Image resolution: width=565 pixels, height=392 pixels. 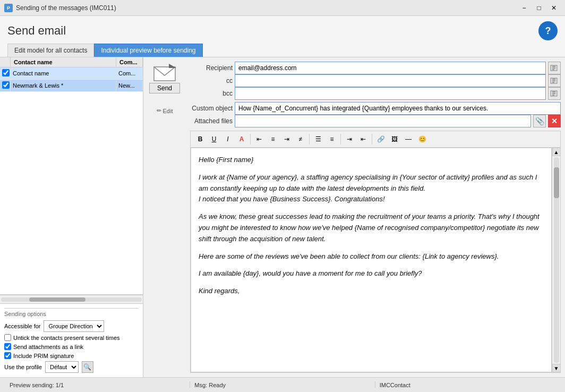 I want to click on untick-checkbox, so click(x=7, y=338).